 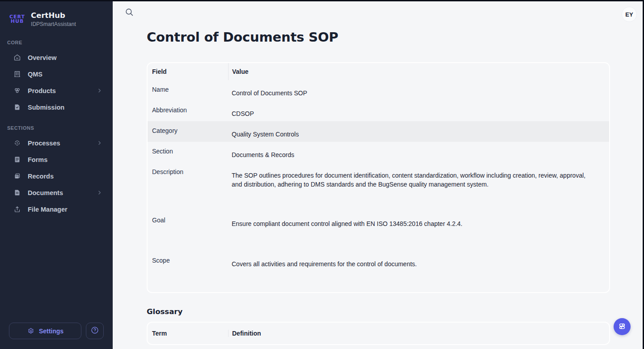 I want to click on glossary-title: Glossary, so click(x=395, y=311).